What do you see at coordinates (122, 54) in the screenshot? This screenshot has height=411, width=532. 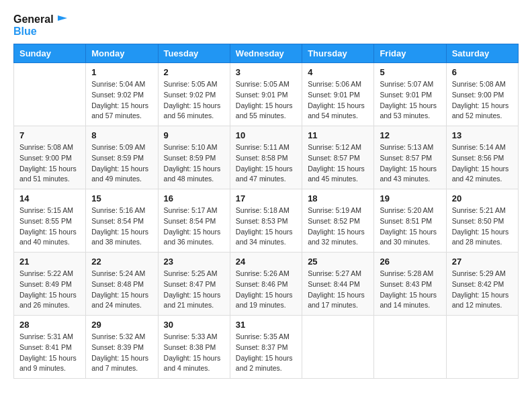 I see `weekday-header-cell: Monday` at bounding box center [122, 54].